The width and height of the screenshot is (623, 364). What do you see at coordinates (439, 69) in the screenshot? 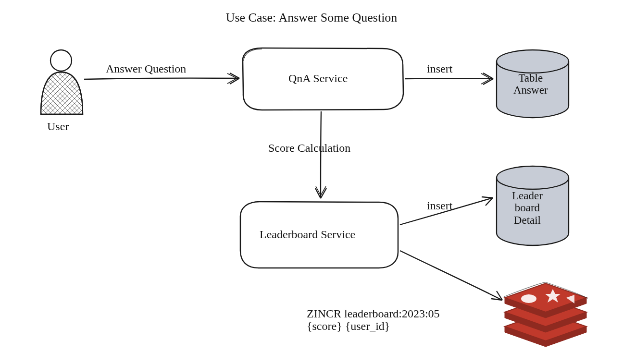
I see `edge-insert-answer-label: insert` at bounding box center [439, 69].